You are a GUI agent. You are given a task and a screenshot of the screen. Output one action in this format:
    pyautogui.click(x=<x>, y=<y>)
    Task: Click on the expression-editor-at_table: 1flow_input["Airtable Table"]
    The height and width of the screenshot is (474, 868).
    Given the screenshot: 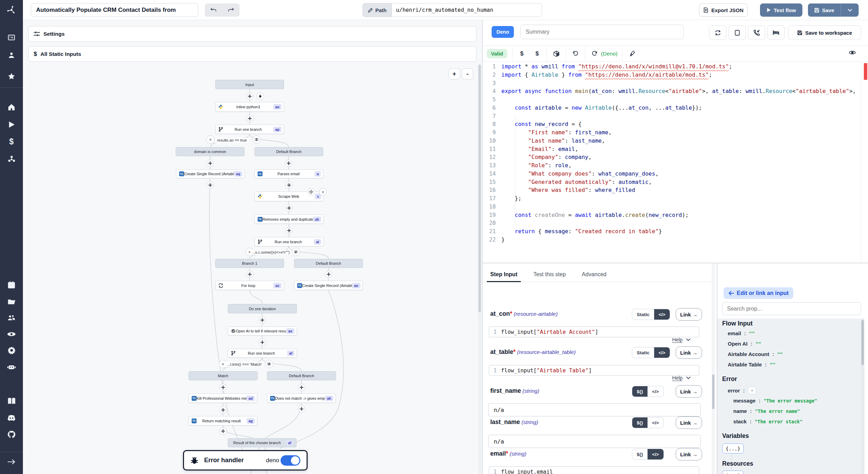 What is the action you would take?
    pyautogui.click(x=594, y=371)
    